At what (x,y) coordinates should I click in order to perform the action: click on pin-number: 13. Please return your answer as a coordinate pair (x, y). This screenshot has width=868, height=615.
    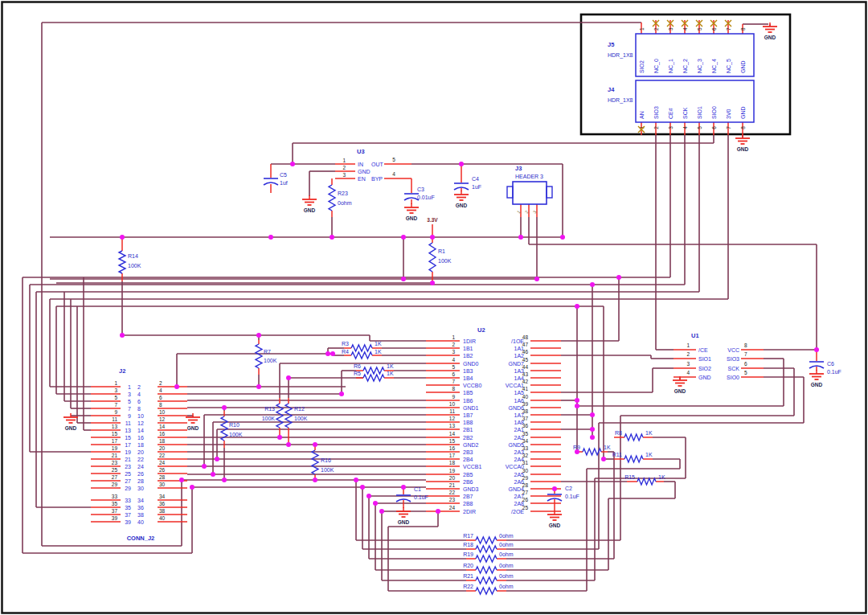
    Looking at the image, I should click on (115, 426).